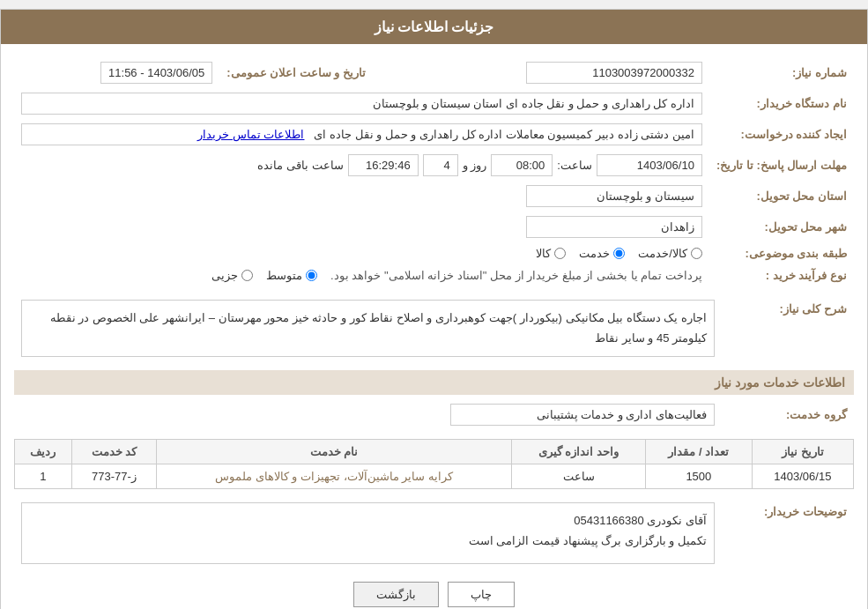 The height and width of the screenshot is (609, 868). I want to click on radio-kala: کالا, so click(551, 254).